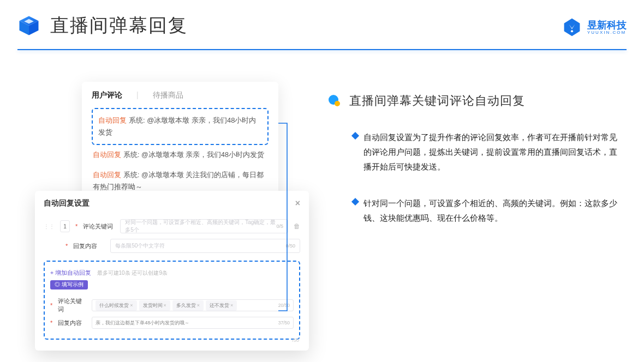 The image size is (644, 362). What do you see at coordinates (172, 246) in the screenshot?
I see `form-row-reply: * 回复内容 每条限50个中文字符 0/50` at bounding box center [172, 246].